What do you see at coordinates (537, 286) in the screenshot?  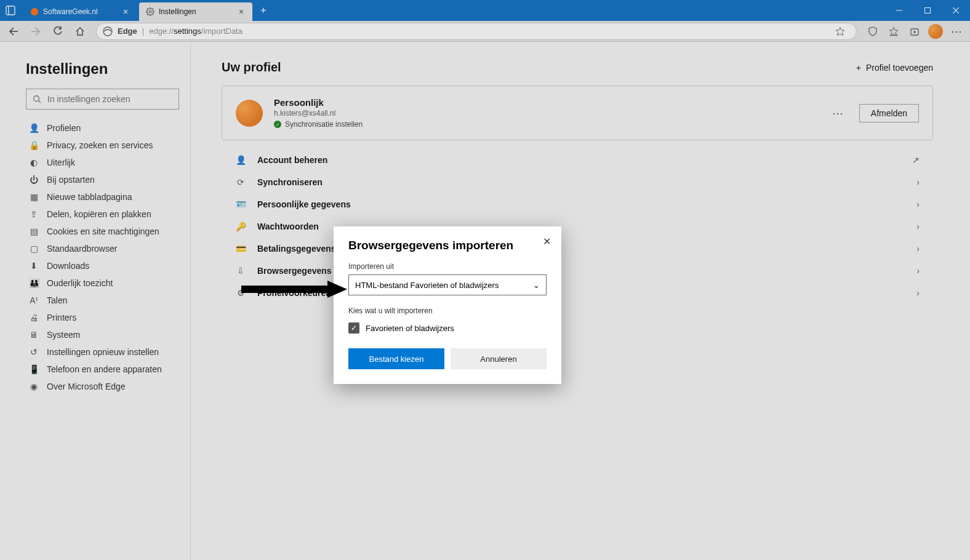 I see `chevron-down-icon: ⌄` at bounding box center [537, 286].